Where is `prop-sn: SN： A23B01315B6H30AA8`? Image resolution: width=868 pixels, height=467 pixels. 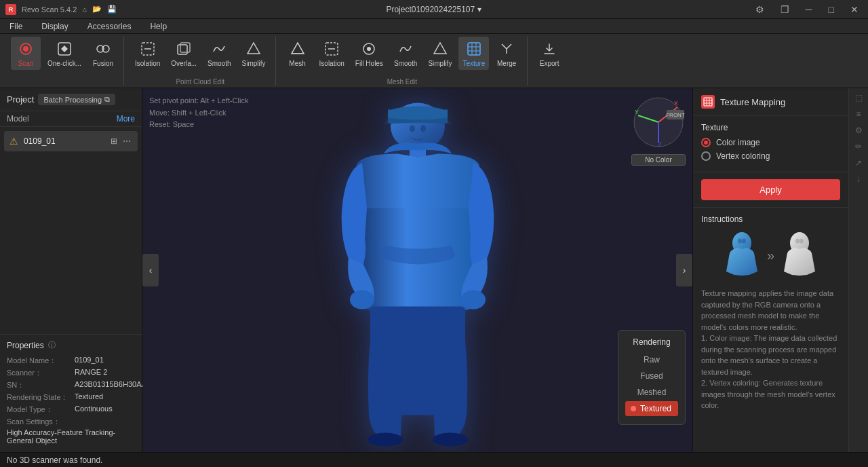
prop-sn: SN： A23B01315B6H30AA8 is located at coordinates (71, 386).